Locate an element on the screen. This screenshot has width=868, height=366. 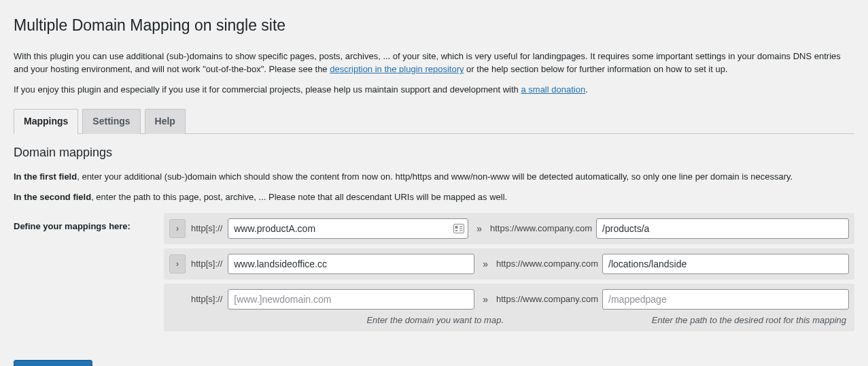
instr-text-2: , enter the path to this page, post, arc… is located at coordinates (299, 197).